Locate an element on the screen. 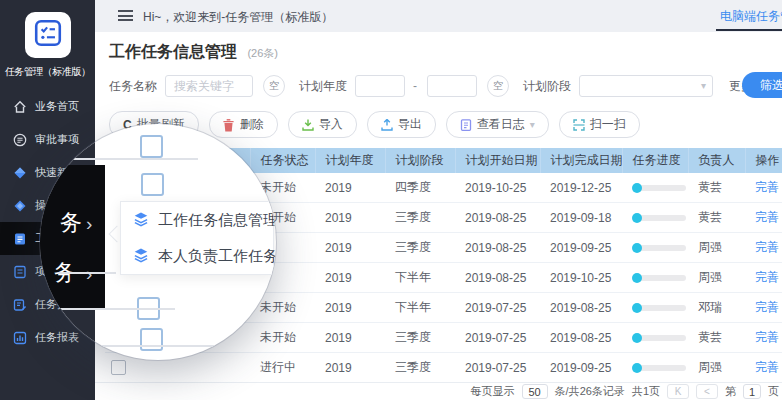 Image resolution: width=782 pixels, height=400 pixels. page-prefix-label: 第 is located at coordinates (730, 392).